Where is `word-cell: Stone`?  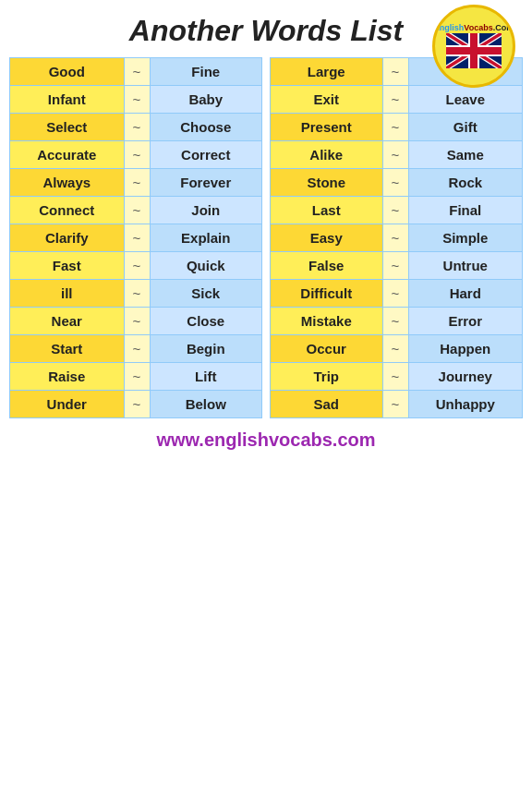 word-cell: Stone is located at coordinates (327, 183).